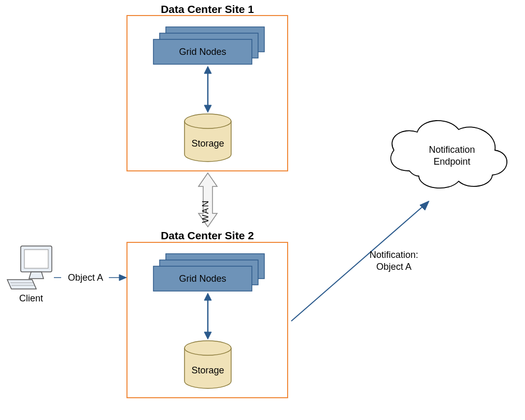  What do you see at coordinates (208, 89) in the screenshot?
I see `site-1-arrow` at bounding box center [208, 89].